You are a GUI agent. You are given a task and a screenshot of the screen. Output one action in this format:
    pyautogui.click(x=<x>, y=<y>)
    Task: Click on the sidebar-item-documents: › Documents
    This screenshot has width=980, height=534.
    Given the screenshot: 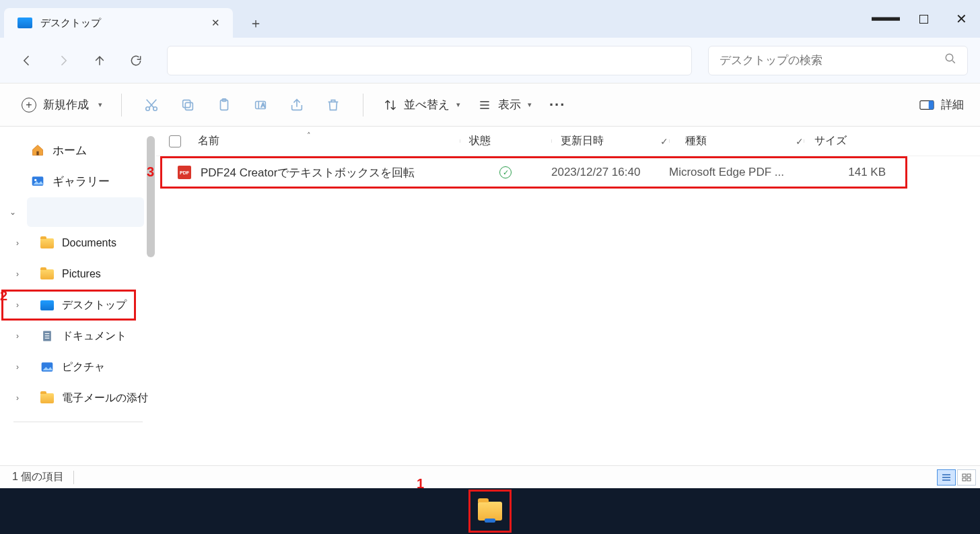 What is the action you would take?
    pyautogui.click(x=78, y=243)
    